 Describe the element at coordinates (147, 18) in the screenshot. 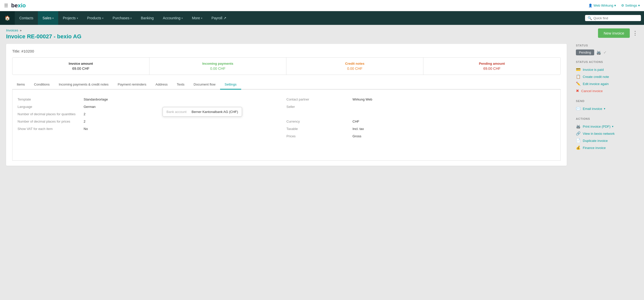

I see `nav-banking: Banking` at that location.